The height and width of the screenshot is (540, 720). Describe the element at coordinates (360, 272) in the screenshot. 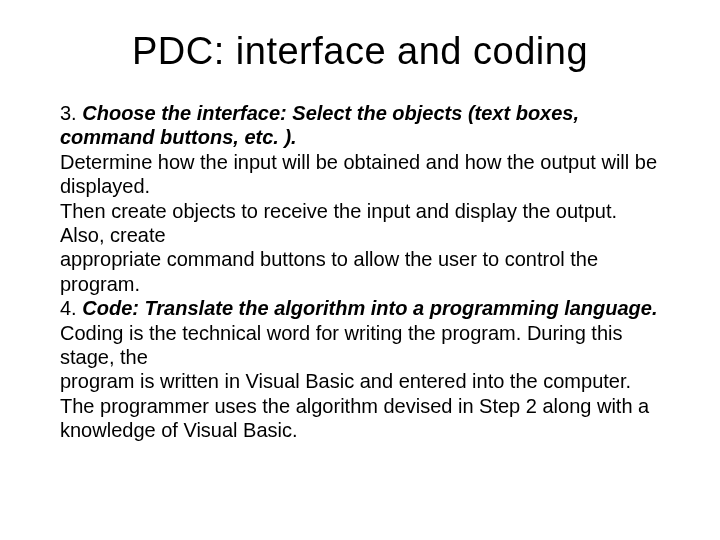

I see `step-3-text-3: appropriate command buttons to allow the…` at that location.